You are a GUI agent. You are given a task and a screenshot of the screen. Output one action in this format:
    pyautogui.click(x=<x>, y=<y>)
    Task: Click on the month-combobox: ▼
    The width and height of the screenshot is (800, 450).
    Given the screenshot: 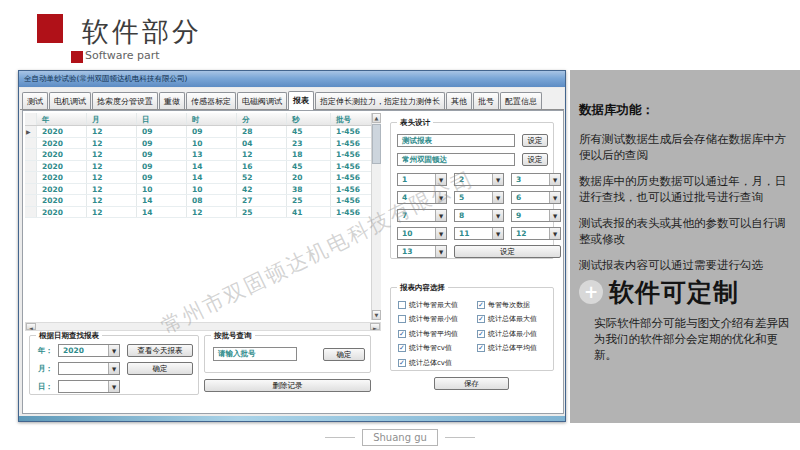 What is the action you would take?
    pyautogui.click(x=89, y=368)
    